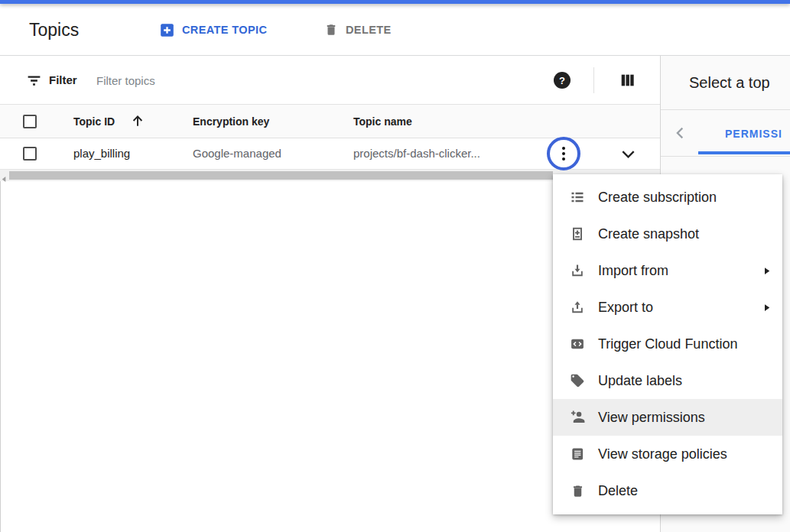 The width and height of the screenshot is (790, 532). I want to click on row-checkbox, so click(30, 154).